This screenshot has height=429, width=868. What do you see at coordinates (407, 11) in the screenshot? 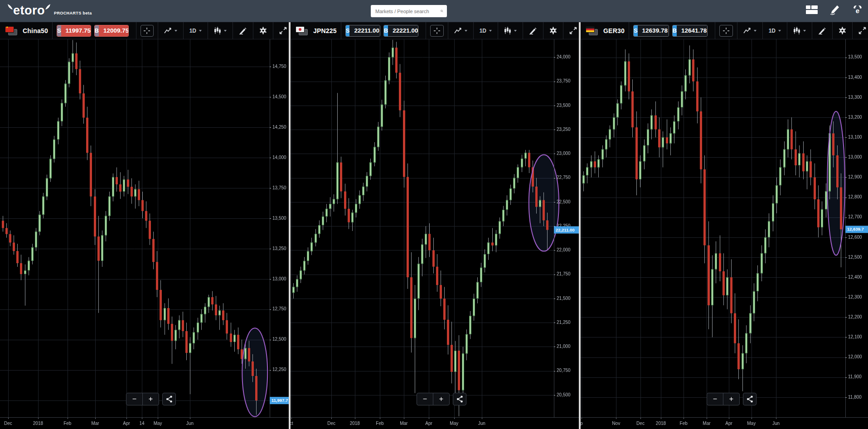
I see `search-input` at bounding box center [407, 11].